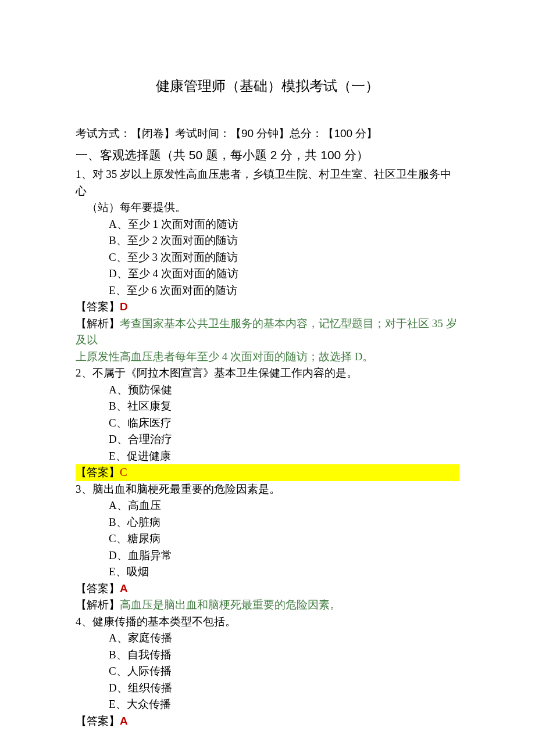 This screenshot has height=756, width=535. What do you see at coordinates (268, 556) in the screenshot?
I see `q3-option-d: D、血脂异常` at bounding box center [268, 556].